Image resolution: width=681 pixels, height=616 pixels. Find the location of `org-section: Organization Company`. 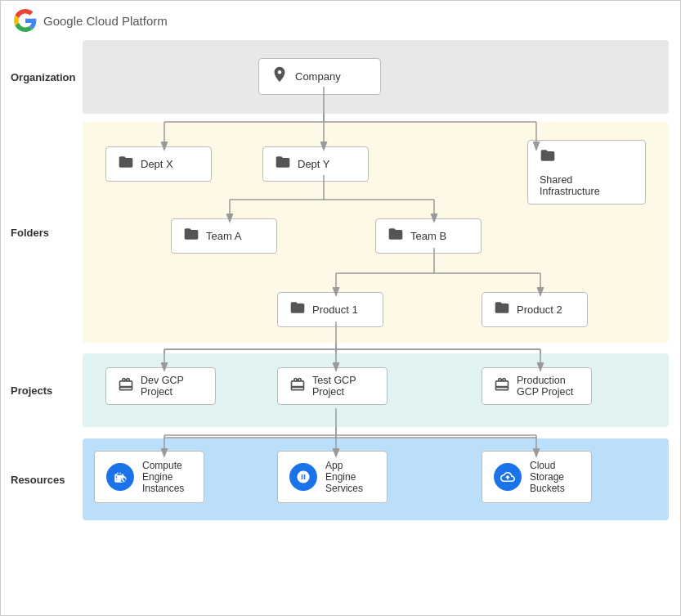

org-section: Organization Company is located at coordinates (376, 77).